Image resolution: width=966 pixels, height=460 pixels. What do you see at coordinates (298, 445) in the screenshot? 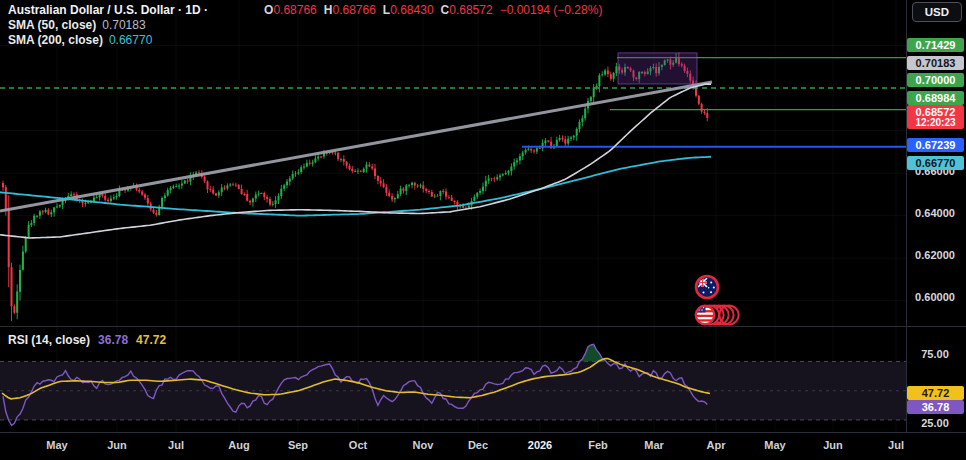
I see `time-axis-label: Sep` at bounding box center [298, 445].